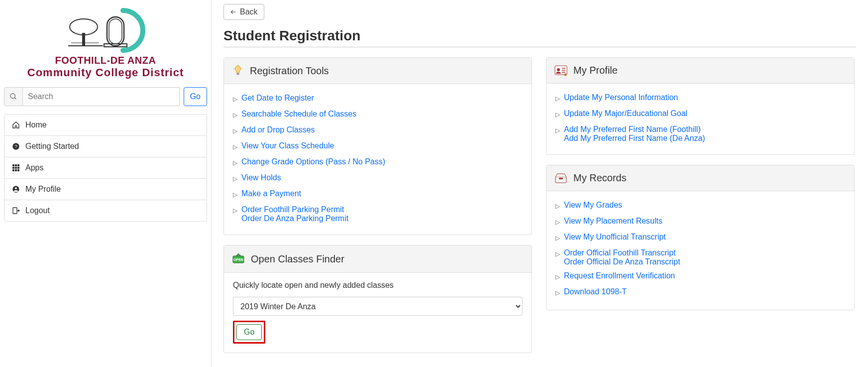 The image size is (868, 367). I want to click on my-records-list: ▷View My Grades ▷View My Placement Resul…, so click(700, 249).